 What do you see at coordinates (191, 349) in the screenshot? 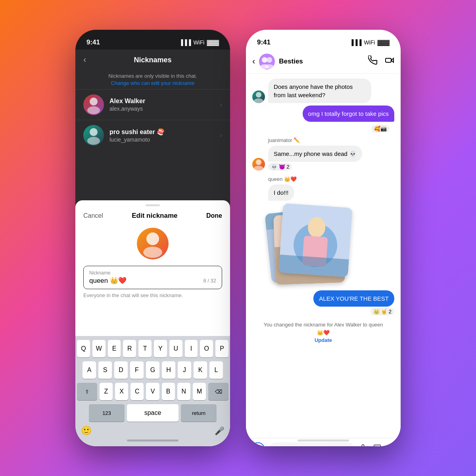
I see `key-i: I` at bounding box center [191, 349].